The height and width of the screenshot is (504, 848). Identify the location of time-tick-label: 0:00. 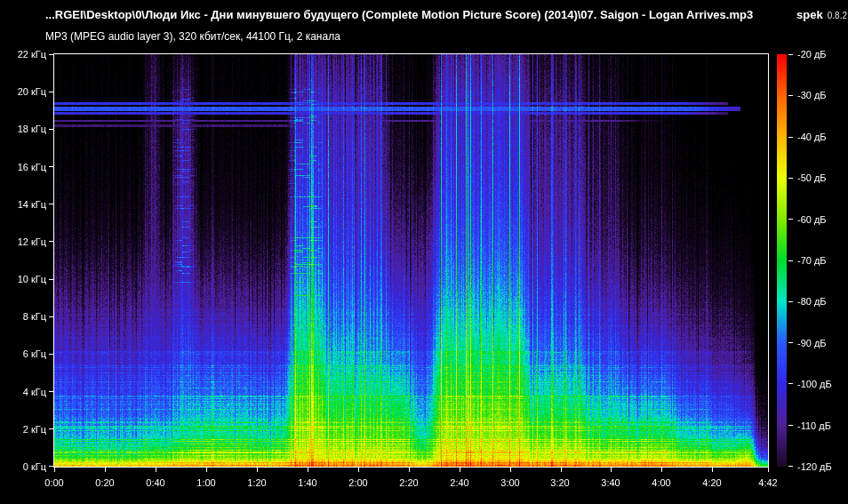
(54, 483).